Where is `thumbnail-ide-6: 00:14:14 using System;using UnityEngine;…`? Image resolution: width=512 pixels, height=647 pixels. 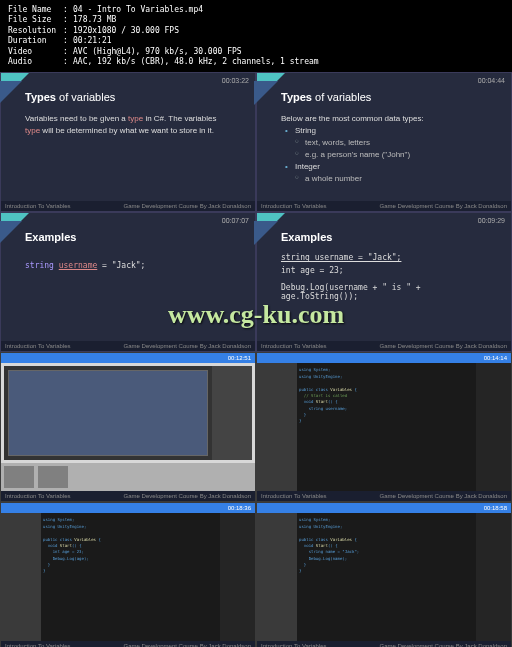 thumbnail-ide-6: 00:14:14 using System;using UnityEngine;… is located at coordinates (384, 427).